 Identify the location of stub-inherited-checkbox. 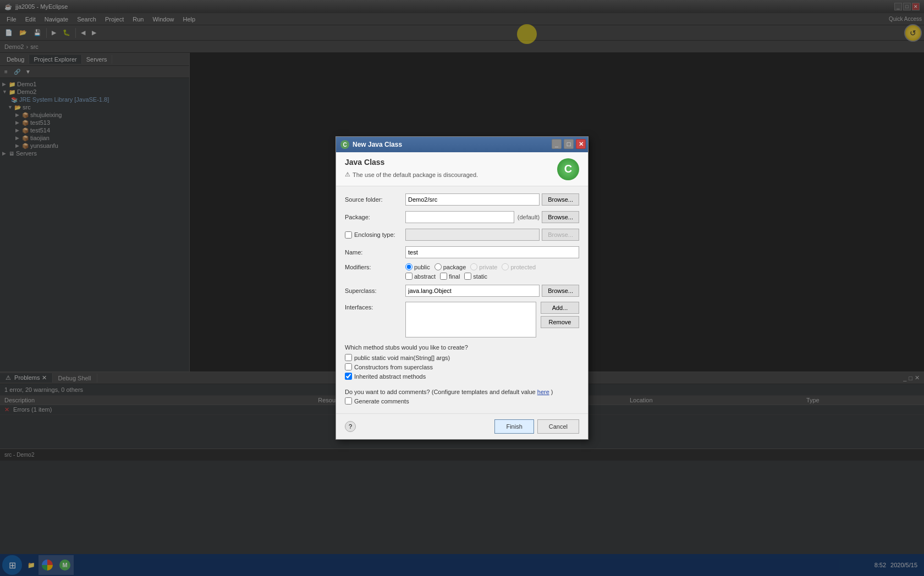
(349, 376).